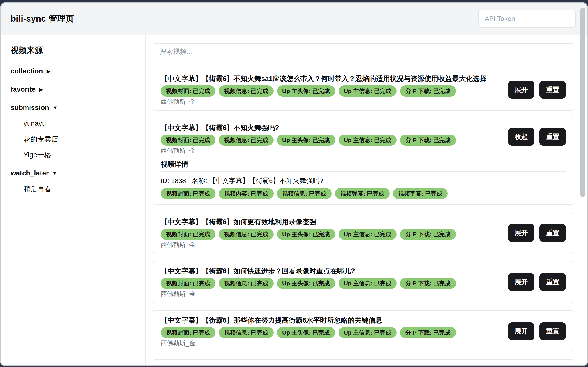  Describe the element at coordinates (363, 180) in the screenshot. I see `video-detail-section: 视频详情 ID: 1838 - 名称: 【中文字幕】【街霸6】不知火舞强吗? 视…` at that location.